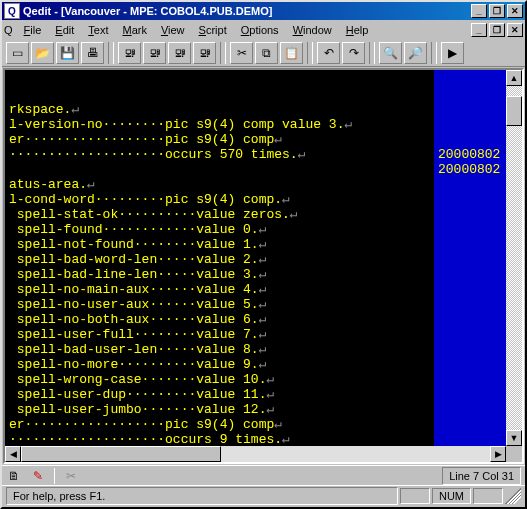  Describe the element at coordinates (13, 454) in the screenshot. I see `scroll-left-icon: ◀` at that location.